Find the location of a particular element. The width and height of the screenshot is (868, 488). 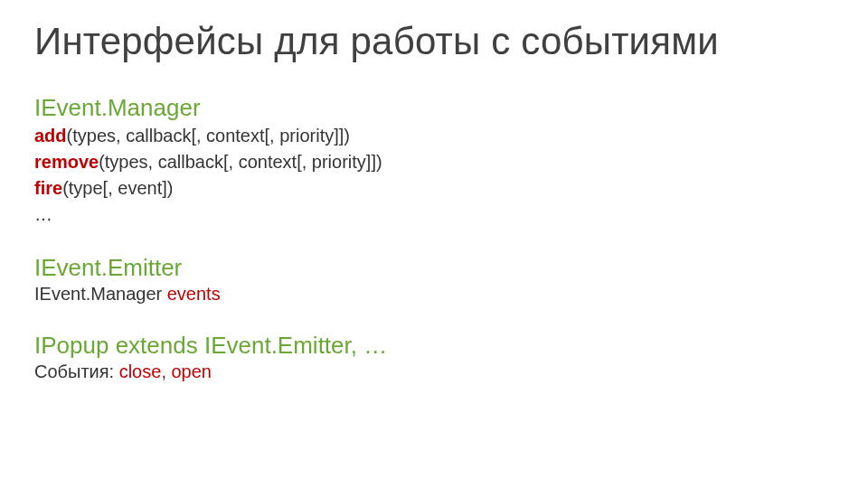

ipopup-events-label: События: is located at coordinates (77, 371).